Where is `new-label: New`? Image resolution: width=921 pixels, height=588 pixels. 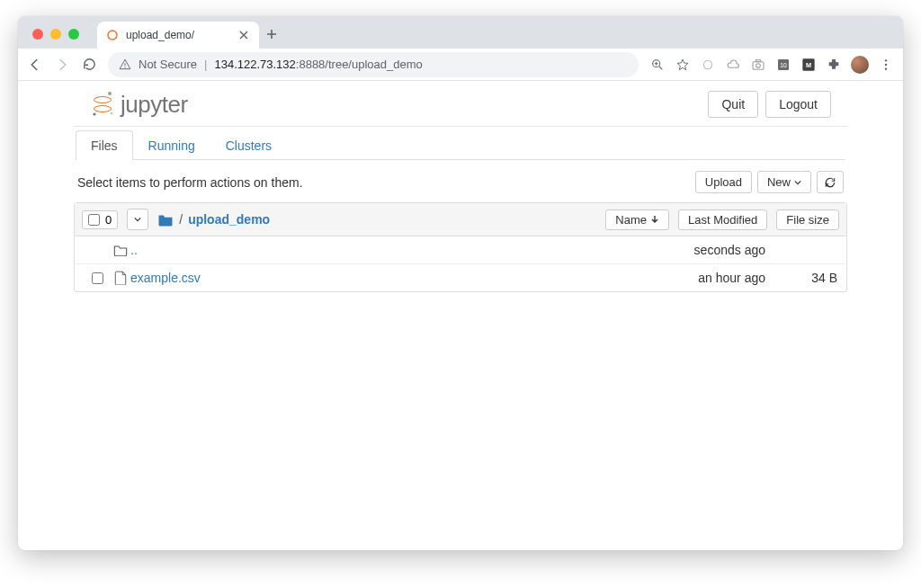
new-label: New is located at coordinates (779, 182).